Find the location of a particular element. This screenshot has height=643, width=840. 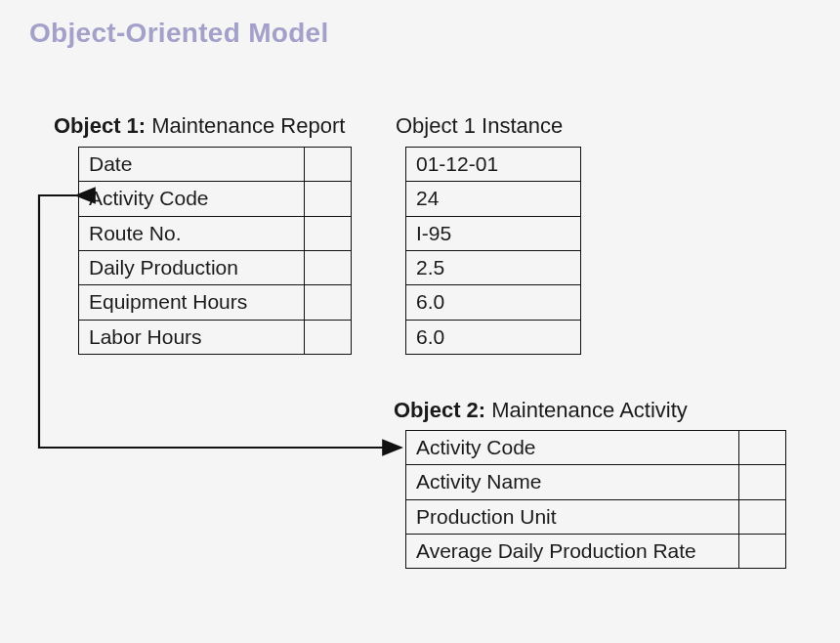

field-label: Production Unit is located at coordinates (572, 516).